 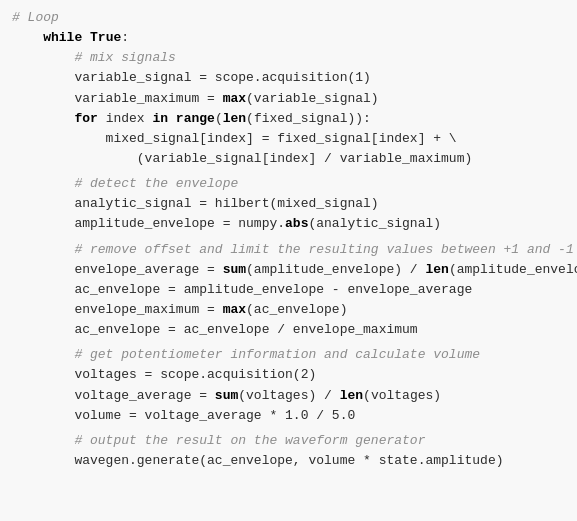 I want to click on builtin-abs: abs, so click(x=296, y=224).